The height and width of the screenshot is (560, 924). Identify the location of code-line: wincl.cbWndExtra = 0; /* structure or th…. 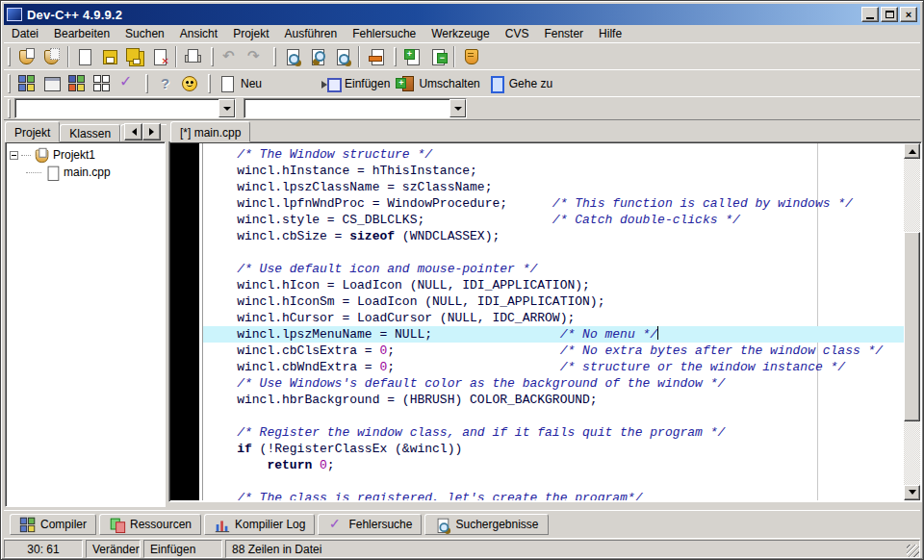
(553, 368).